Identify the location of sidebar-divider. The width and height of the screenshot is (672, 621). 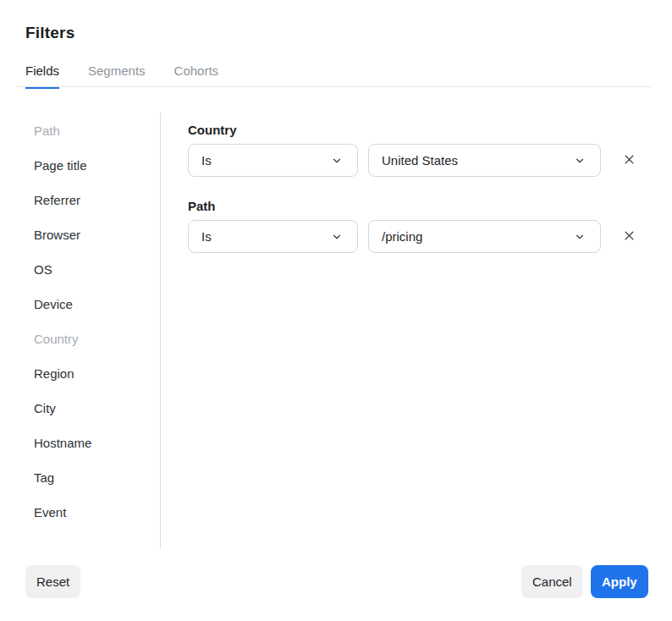
(161, 330).